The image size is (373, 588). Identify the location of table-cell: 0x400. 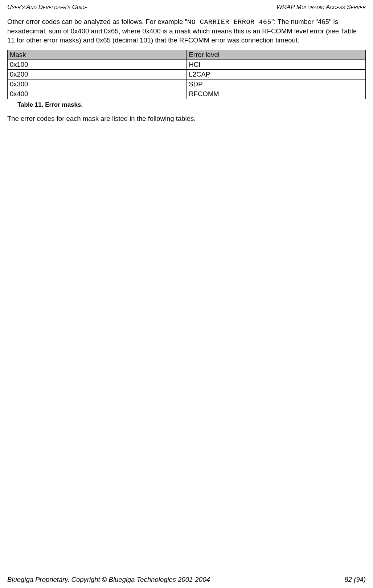
(97, 94).